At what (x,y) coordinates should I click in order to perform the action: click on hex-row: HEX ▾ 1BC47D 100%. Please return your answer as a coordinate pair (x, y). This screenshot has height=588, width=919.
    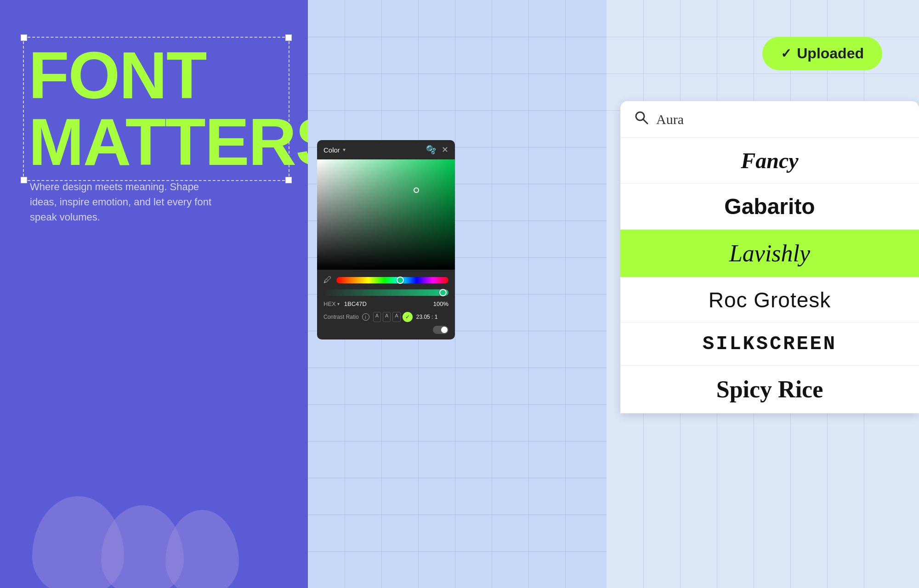
    Looking at the image, I should click on (386, 304).